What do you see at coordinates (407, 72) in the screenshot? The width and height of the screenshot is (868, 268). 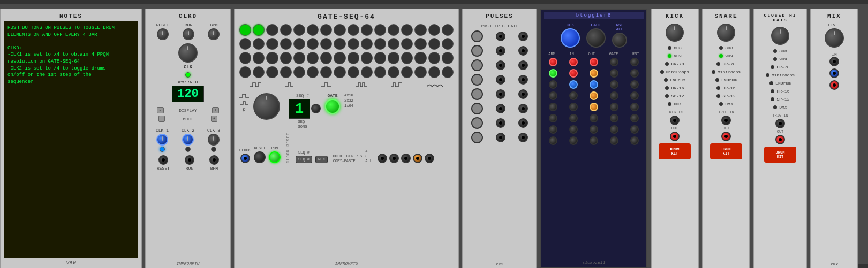 I see `seq-btn-r4c13` at bounding box center [407, 72].